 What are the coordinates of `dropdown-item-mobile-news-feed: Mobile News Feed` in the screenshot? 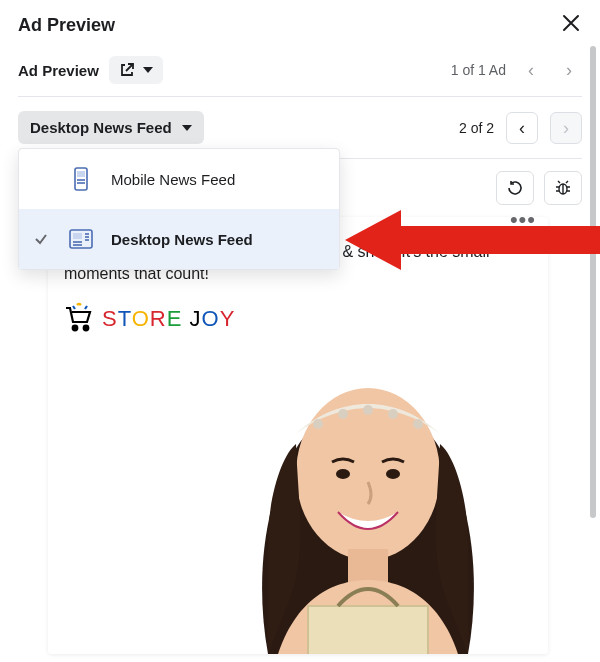 It's located at (179, 179).